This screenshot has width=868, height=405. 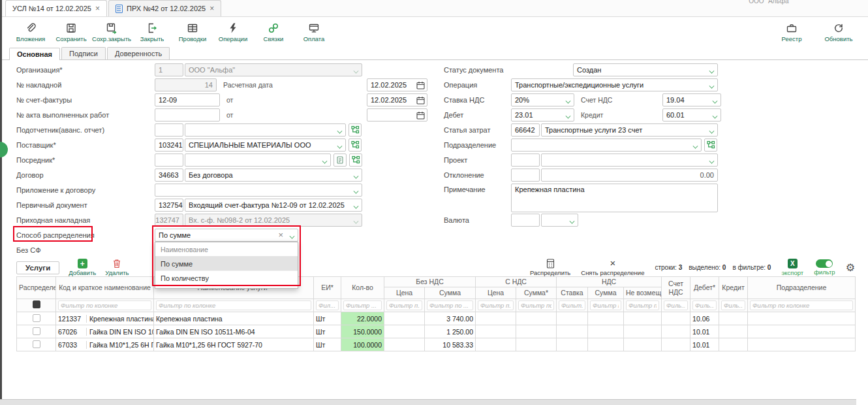 What do you see at coordinates (801, 288) in the screenshot?
I see `col-department: Подразделение` at bounding box center [801, 288].